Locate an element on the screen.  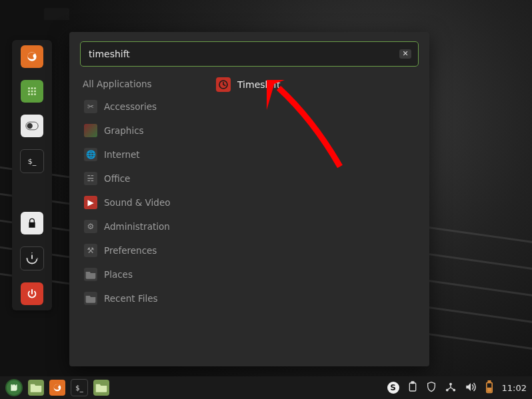
clear-search-icon: ✕ is located at coordinates (405, 54).